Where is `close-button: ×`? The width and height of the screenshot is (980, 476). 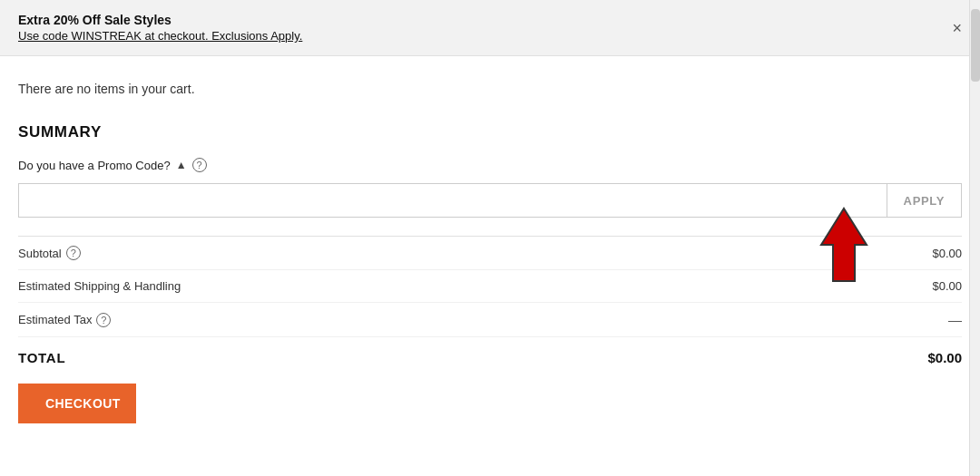
close-button: × is located at coordinates (956, 28).